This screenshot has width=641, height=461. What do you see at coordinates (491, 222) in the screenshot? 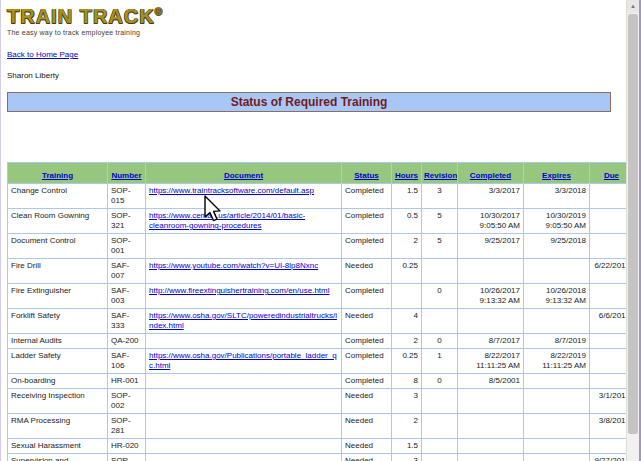
I see `cell-completed: 10/30/2017 9:05:50 AM` at bounding box center [491, 222].